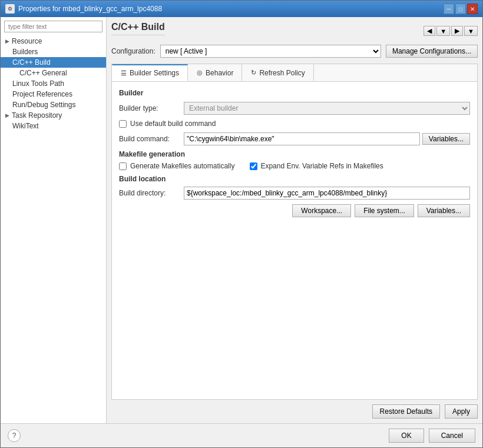 The image size is (483, 448). I want to click on variables-button-2: Variables..., so click(444, 211).